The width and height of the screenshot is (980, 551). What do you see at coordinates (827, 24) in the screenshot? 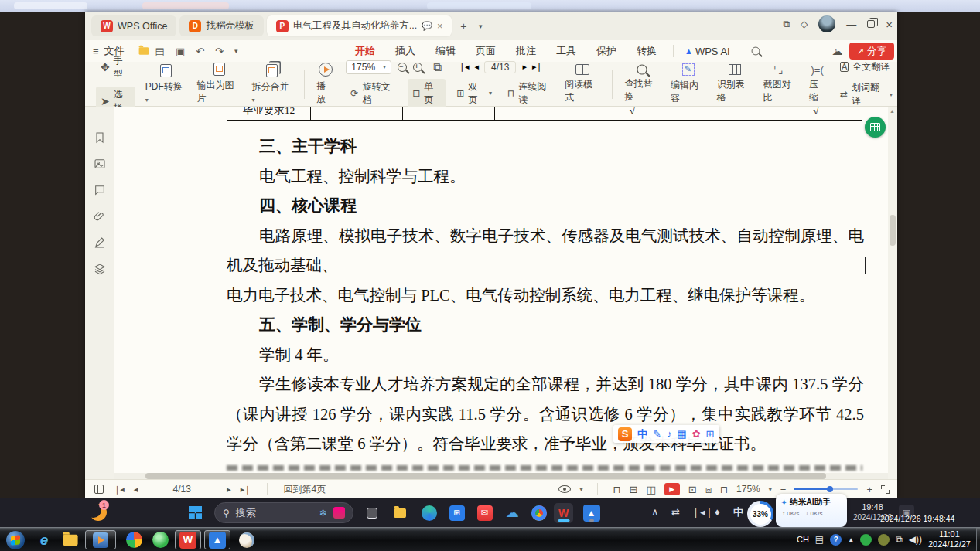
I see `avatar` at bounding box center [827, 24].